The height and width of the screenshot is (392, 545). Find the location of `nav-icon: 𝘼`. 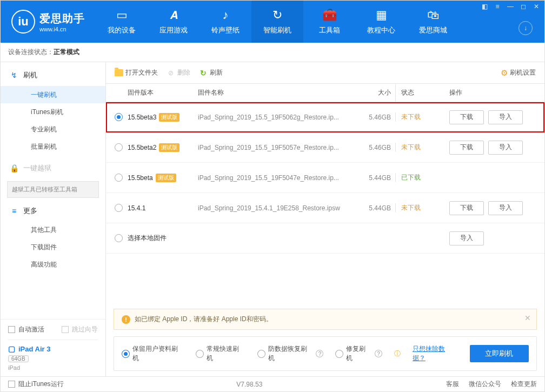

nav-icon: 𝘼 is located at coordinates (174, 15).